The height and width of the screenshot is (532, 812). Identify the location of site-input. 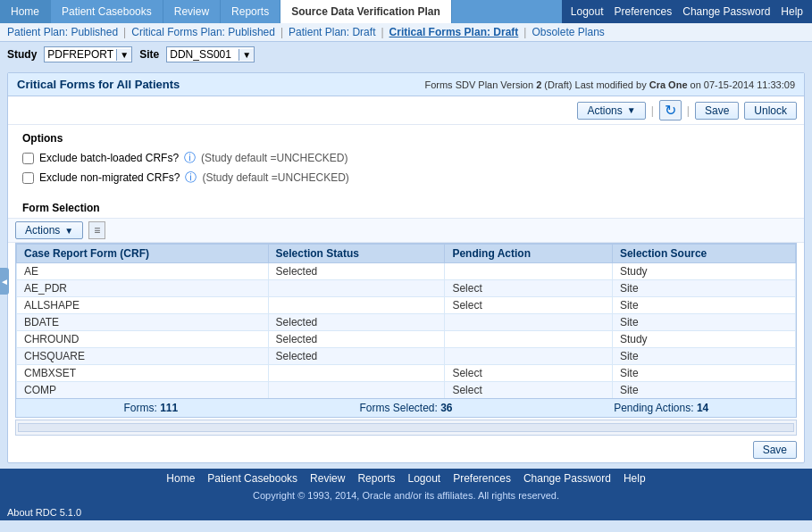
(203, 54).